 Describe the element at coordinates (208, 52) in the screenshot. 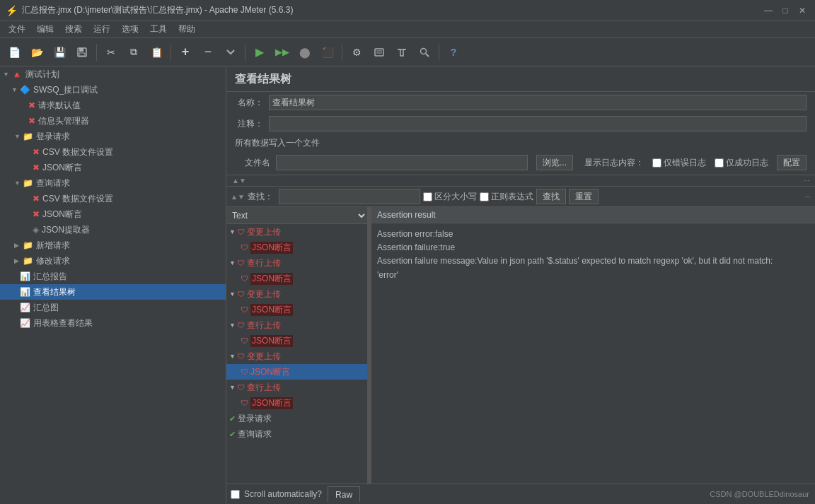

I see `remove-button: −` at that location.